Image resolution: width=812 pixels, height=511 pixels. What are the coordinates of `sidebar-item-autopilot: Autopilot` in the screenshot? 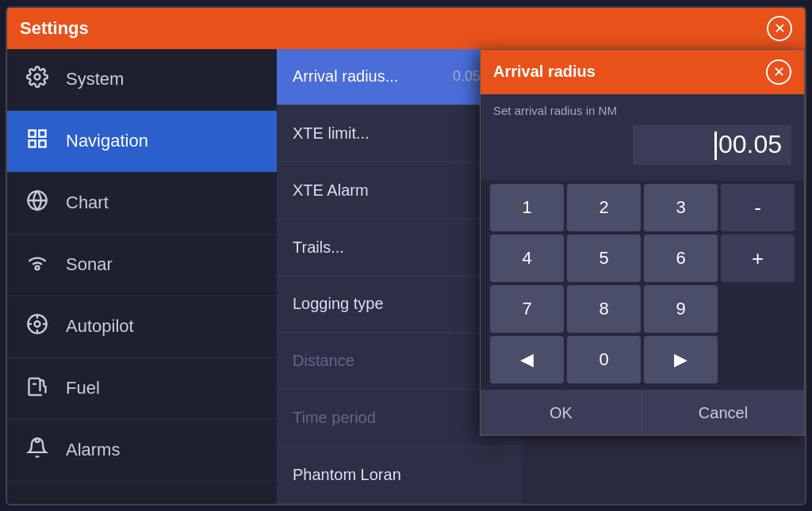 It's located at (142, 327).